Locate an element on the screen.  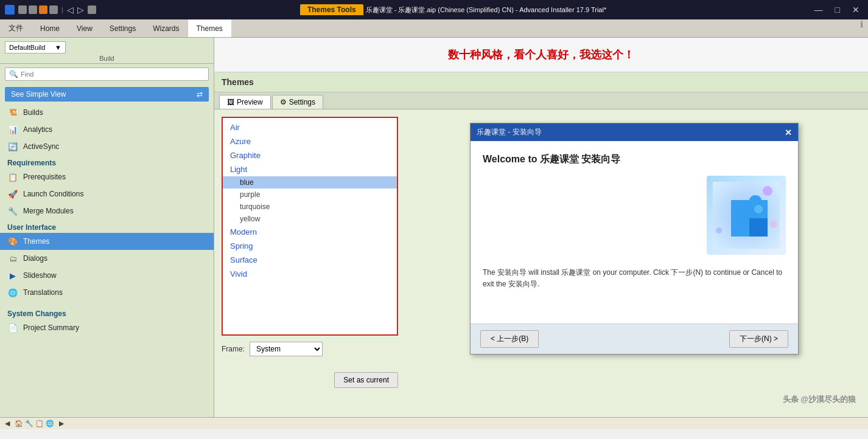
build-dropdown: DefaultBuild ▼ is located at coordinates (35, 47).